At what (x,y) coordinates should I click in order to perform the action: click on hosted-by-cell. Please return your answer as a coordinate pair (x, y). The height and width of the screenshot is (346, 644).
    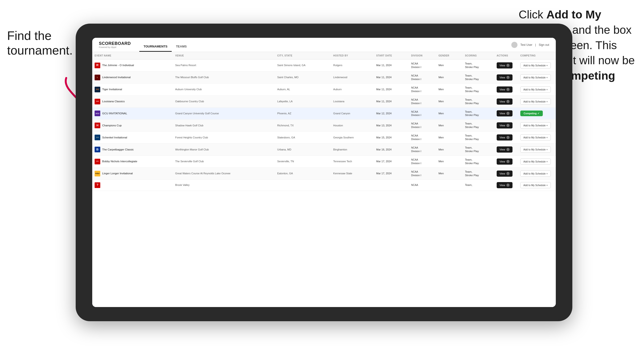
    Looking at the image, I should click on (352, 185).